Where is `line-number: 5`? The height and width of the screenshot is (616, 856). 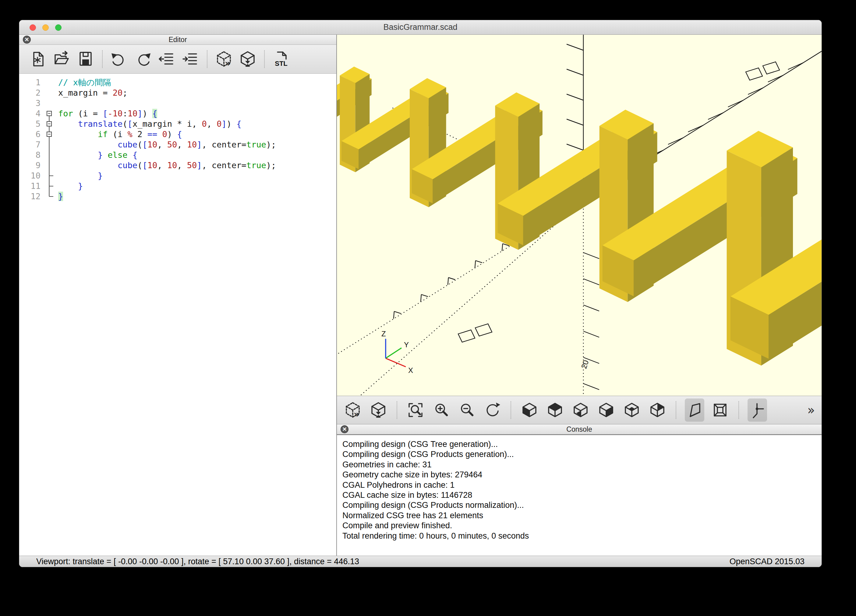 line-number: 5 is located at coordinates (32, 124).